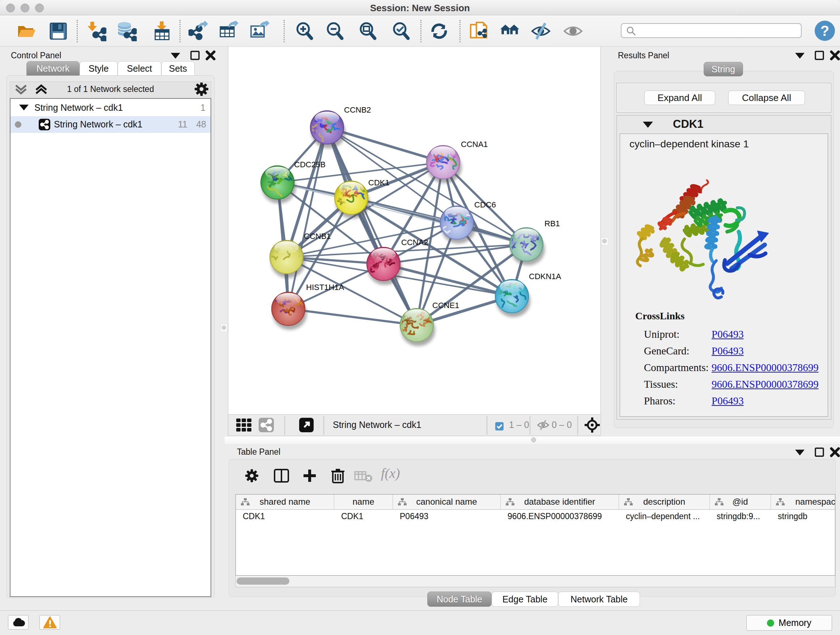  What do you see at coordinates (317, 236) in the screenshot?
I see `svg-text: CCNB1` at bounding box center [317, 236].